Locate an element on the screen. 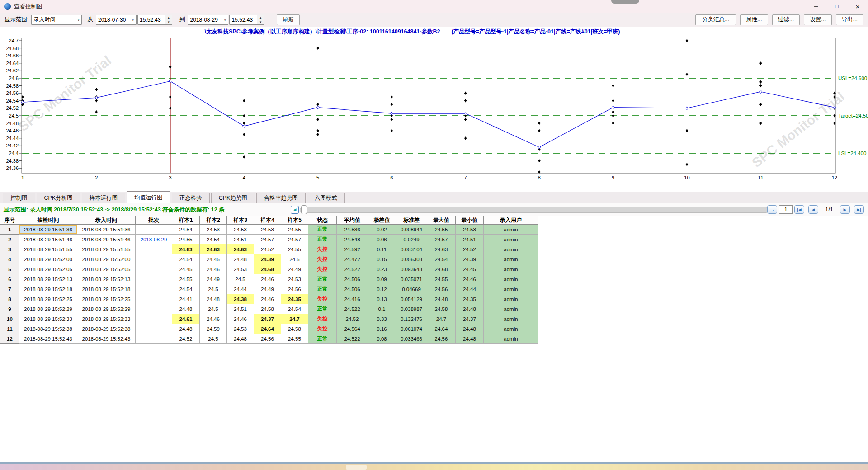 Image resolution: width=868 pixels, height=470 pixels. range-cell: 0.09 is located at coordinates (382, 279).